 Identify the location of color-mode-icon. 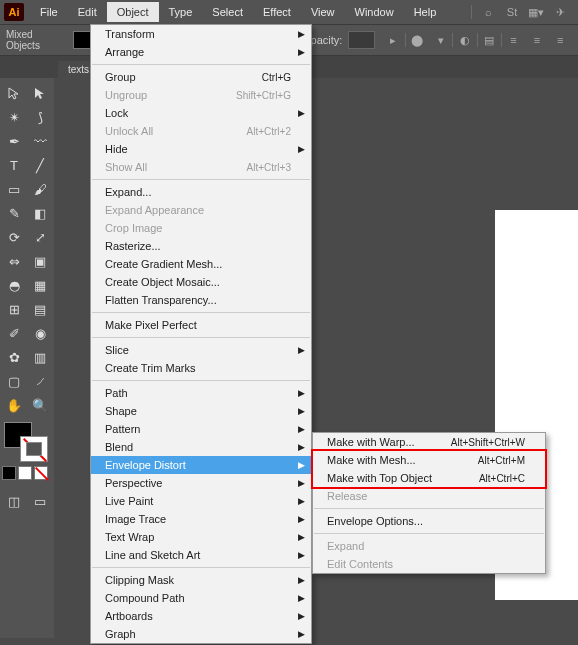
(9, 473).